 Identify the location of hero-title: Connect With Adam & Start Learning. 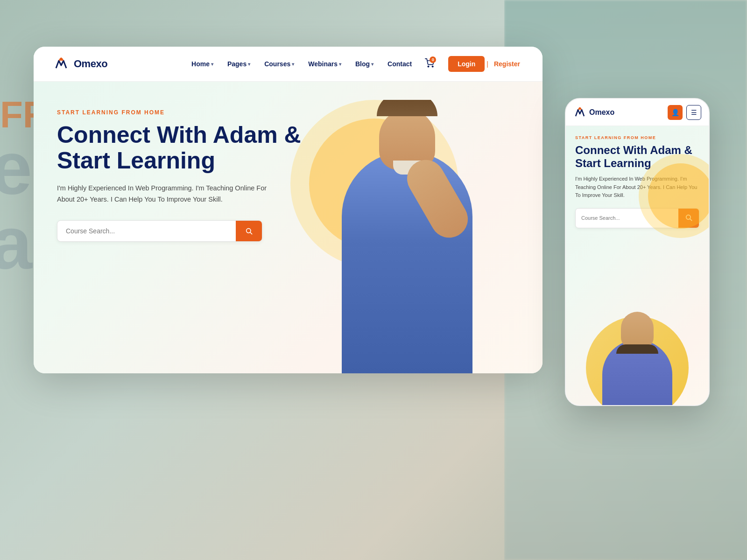
(183, 148).